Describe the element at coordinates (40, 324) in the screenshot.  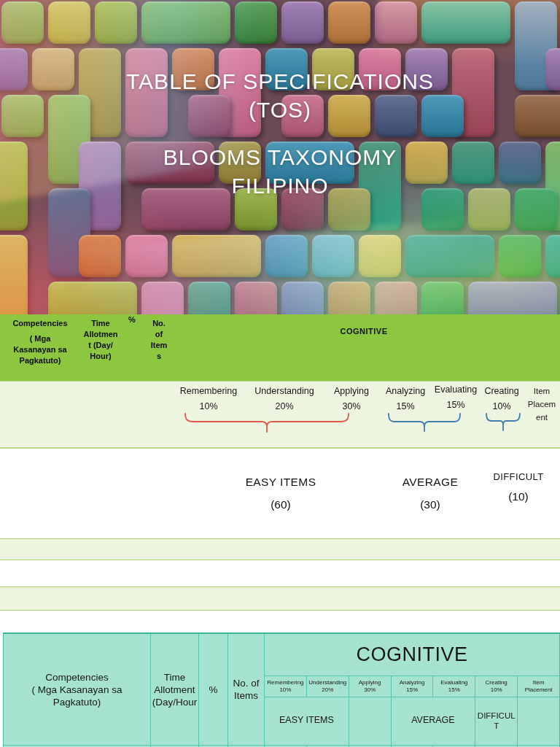
I see `competencies-title: Competencies` at that location.